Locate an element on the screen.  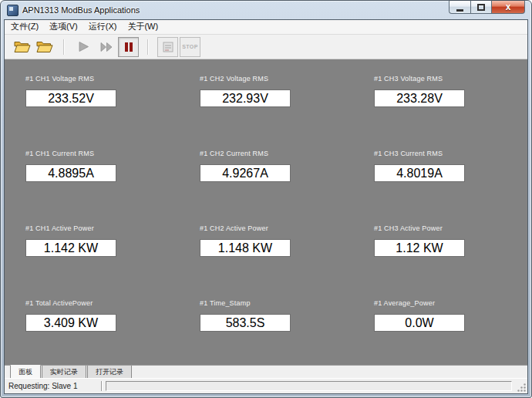
gauge-ch1-active-power: #1 CH1 Active Power 1.142 KW is located at coordinates (92, 251).